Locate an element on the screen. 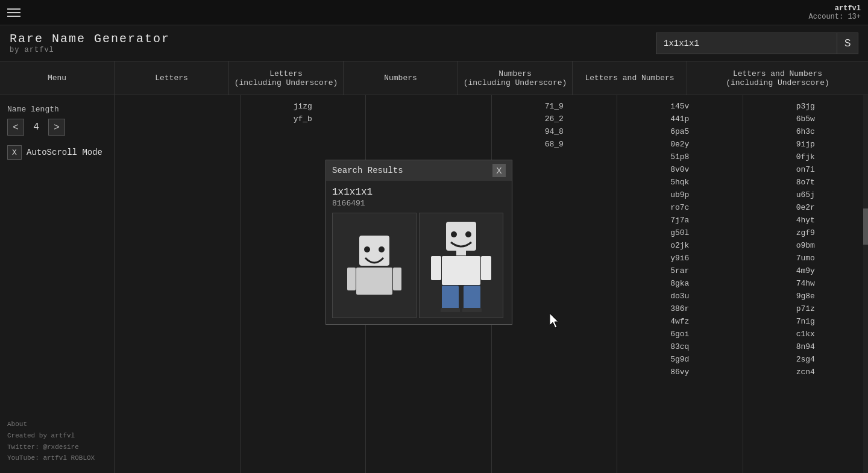 This screenshot has height=473, width=868. search-button: S is located at coordinates (848, 43).